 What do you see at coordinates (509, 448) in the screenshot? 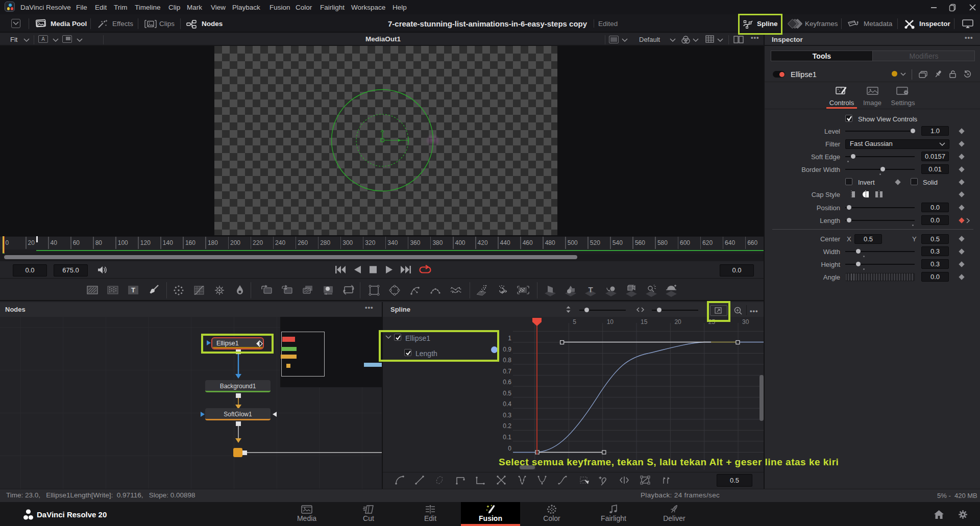
I see `svg-text: 0` at bounding box center [509, 448].